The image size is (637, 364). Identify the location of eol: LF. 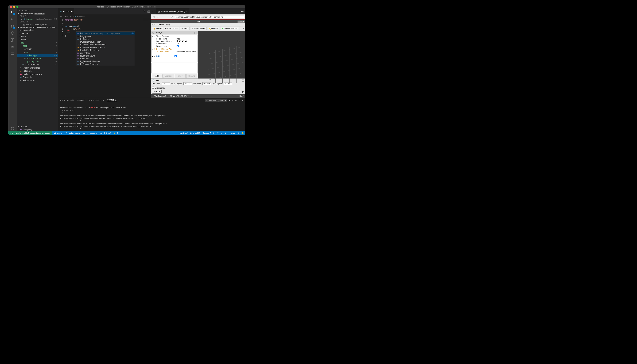
(222, 133).